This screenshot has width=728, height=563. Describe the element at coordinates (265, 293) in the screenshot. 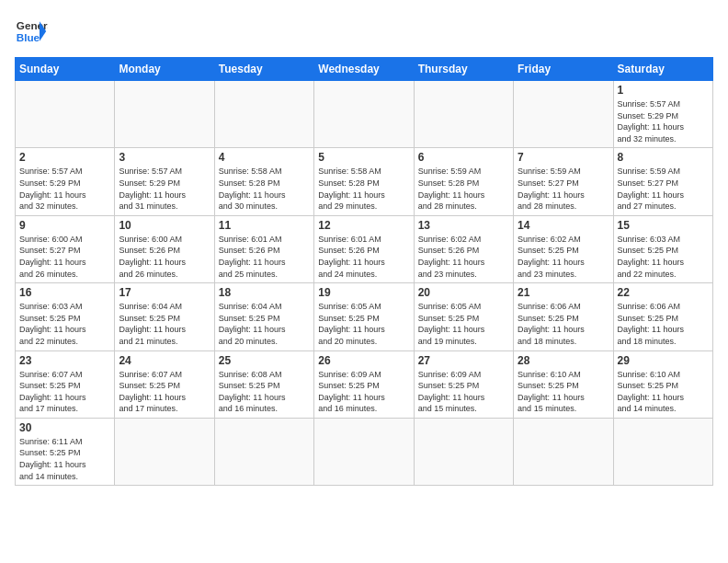

I see `day-number: 18` at that location.